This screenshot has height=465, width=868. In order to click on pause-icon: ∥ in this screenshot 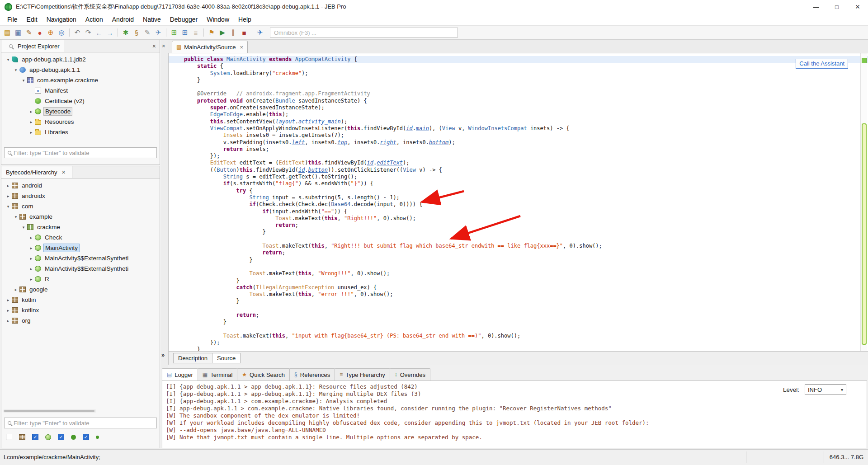, I will do `click(233, 33)`.